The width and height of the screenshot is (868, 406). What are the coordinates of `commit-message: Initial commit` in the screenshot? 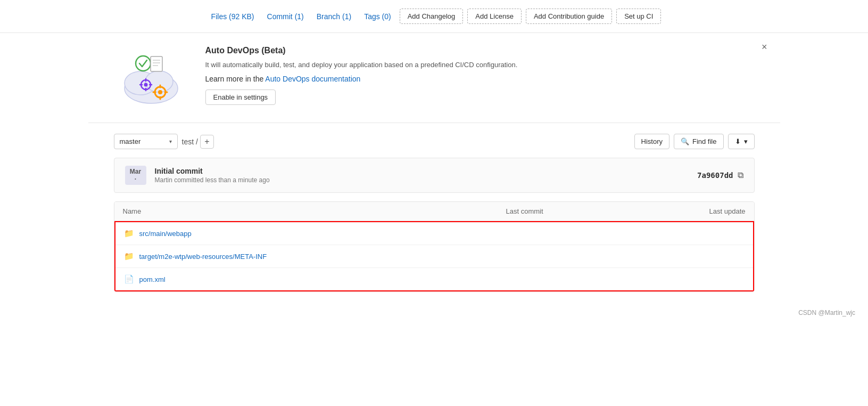 It's located at (426, 171).